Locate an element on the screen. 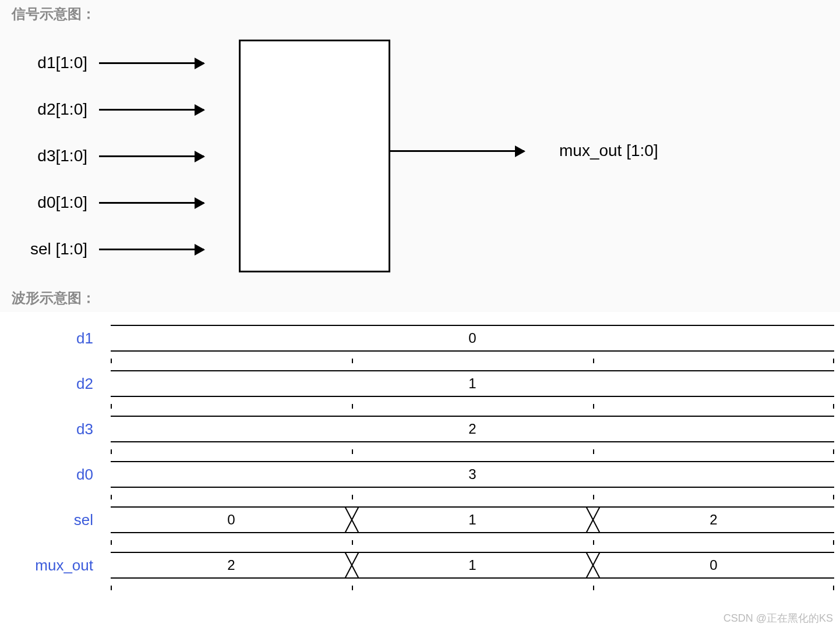  wave-row-d1: d1 0 is located at coordinates (420, 338).